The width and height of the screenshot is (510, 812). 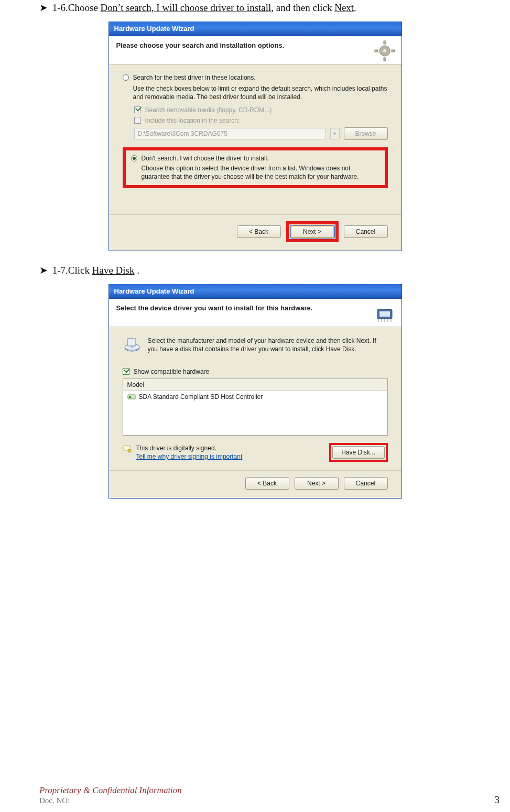 I want to click on wizard-1-heading: Please choose your search and installati…, so click(x=255, y=45).